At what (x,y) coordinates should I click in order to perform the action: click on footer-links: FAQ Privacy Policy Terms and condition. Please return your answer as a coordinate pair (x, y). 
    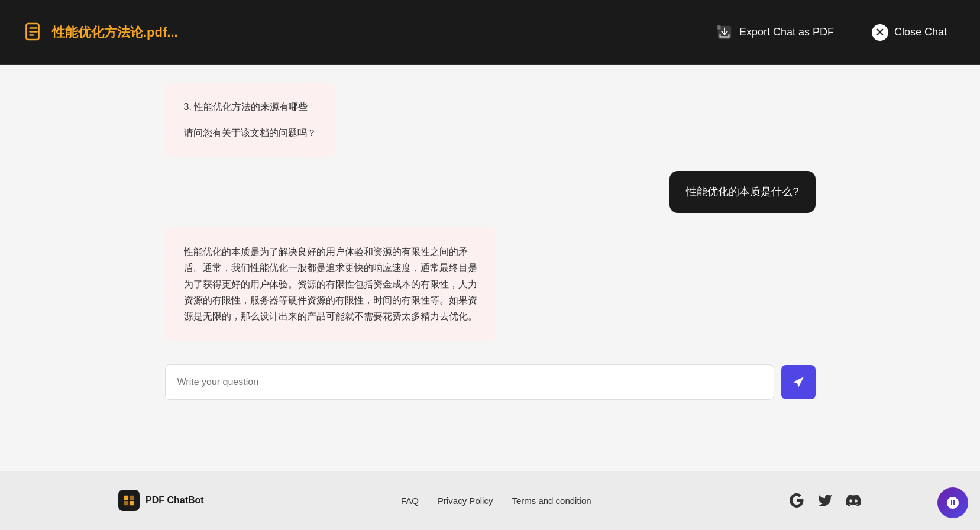
    Looking at the image, I should click on (496, 500).